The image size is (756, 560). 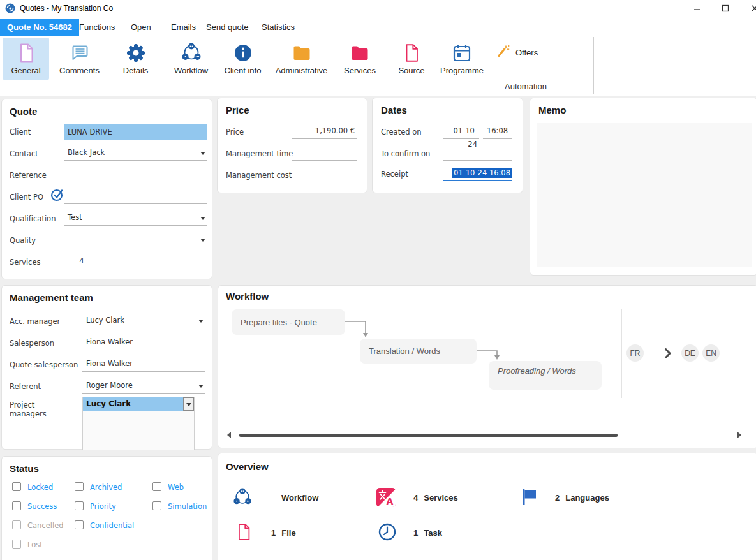 I want to click on created-on-time-field: 16:08, so click(x=498, y=131).